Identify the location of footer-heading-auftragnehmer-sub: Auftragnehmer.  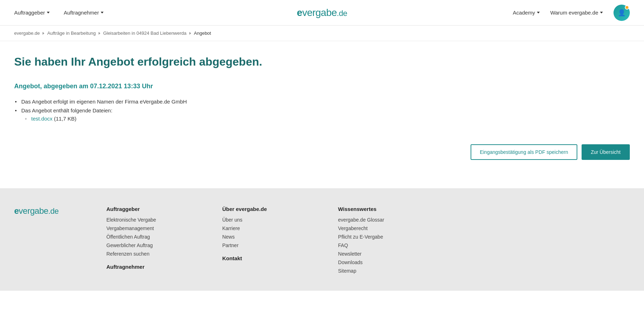
(157, 267).